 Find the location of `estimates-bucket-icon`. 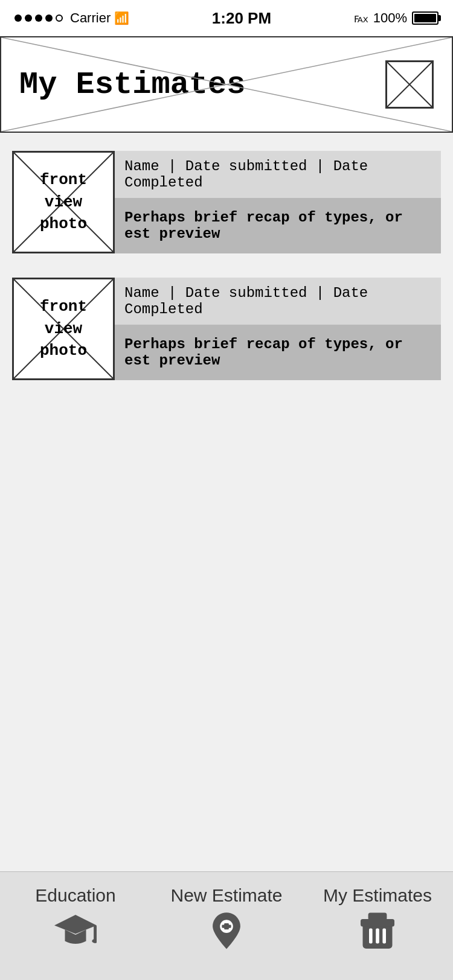

estimates-bucket-icon is located at coordinates (378, 935).